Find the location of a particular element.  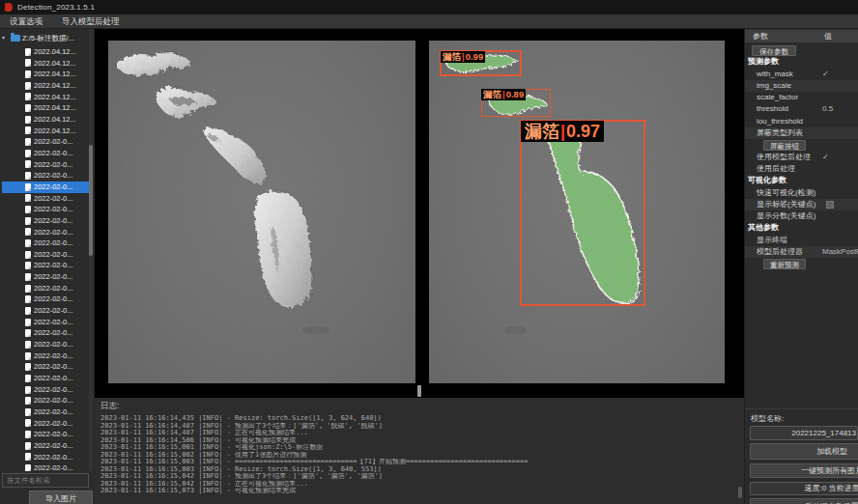

log-line: 2023-01-11 16:16:14,487 |INFO| - 预测出了3个结… is located at coordinates (419, 427).